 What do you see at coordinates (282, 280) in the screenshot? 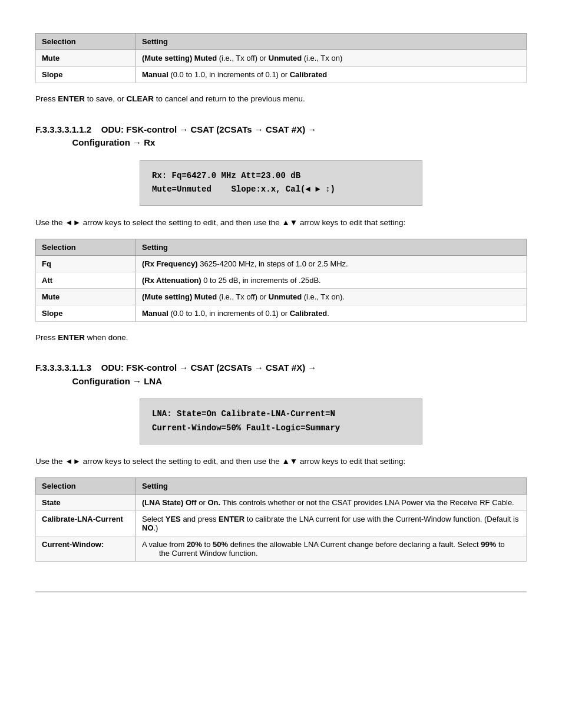
I see `table-row: Att (Rx Attenuation) 0 to 25 dB, in incr…` at bounding box center [282, 280].